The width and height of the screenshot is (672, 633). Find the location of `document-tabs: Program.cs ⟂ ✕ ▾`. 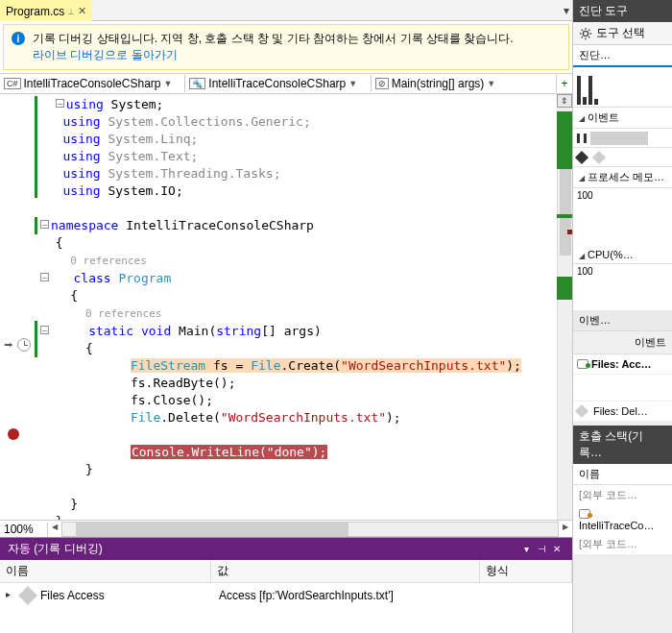

document-tabs: Program.cs ⟂ ✕ ▾ is located at coordinates (286, 11).